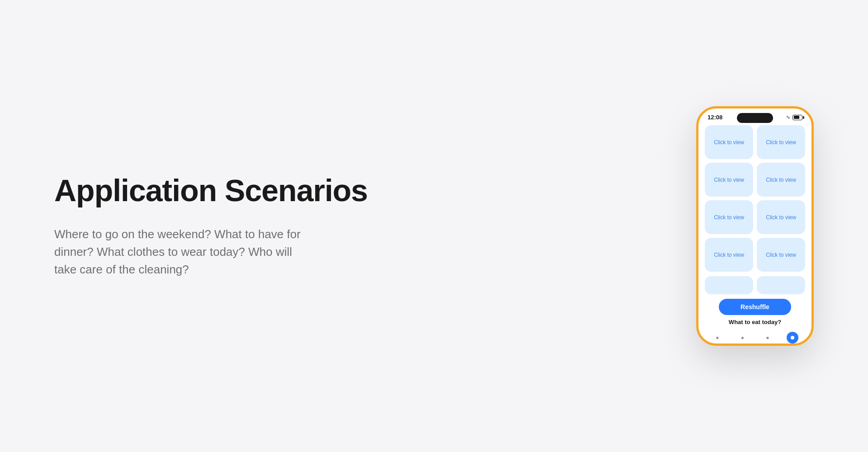  Describe the element at coordinates (797, 118) in the screenshot. I see `battery-fill` at that location.